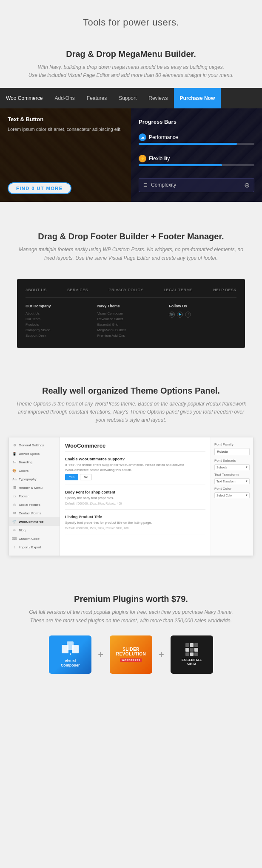 The width and height of the screenshot is (262, 868). Describe the element at coordinates (34, 479) in the screenshot. I see `sidebar-item-typography: Aa Typography` at that location.